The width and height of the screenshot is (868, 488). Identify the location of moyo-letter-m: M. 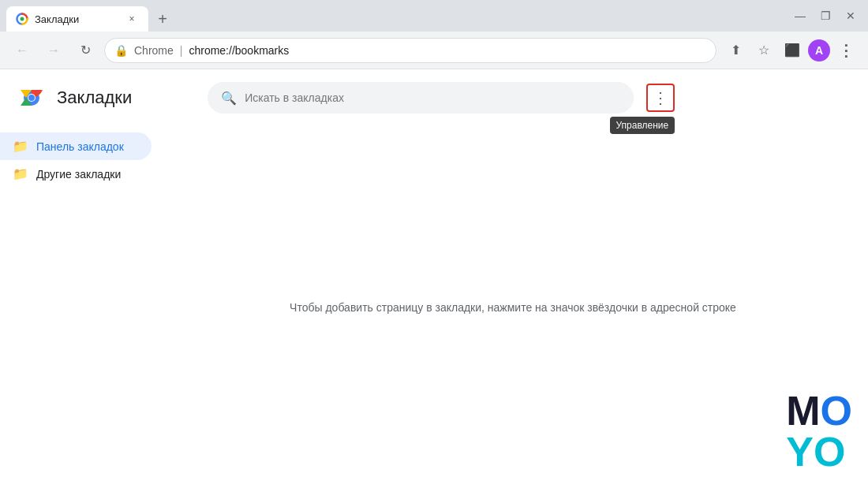
(803, 411).